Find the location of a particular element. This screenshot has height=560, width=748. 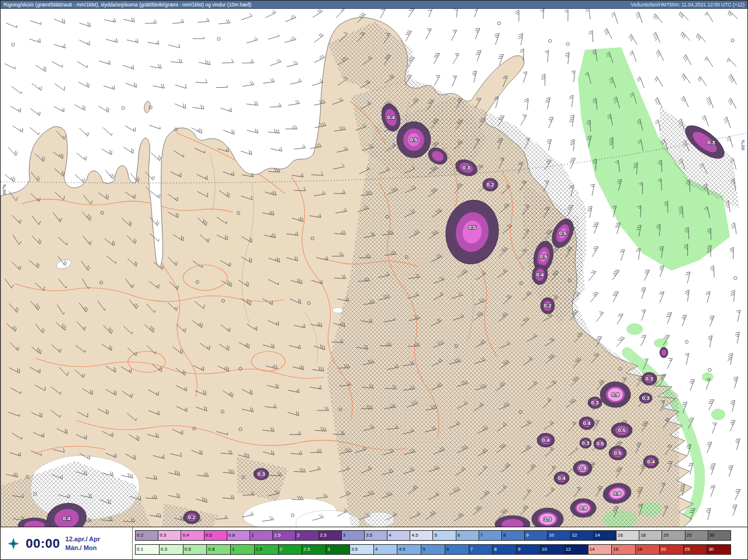

model-run-info: Veðurstofan/HM750m: 11.04.2021 12:00 UTC… is located at coordinates (687, 5).